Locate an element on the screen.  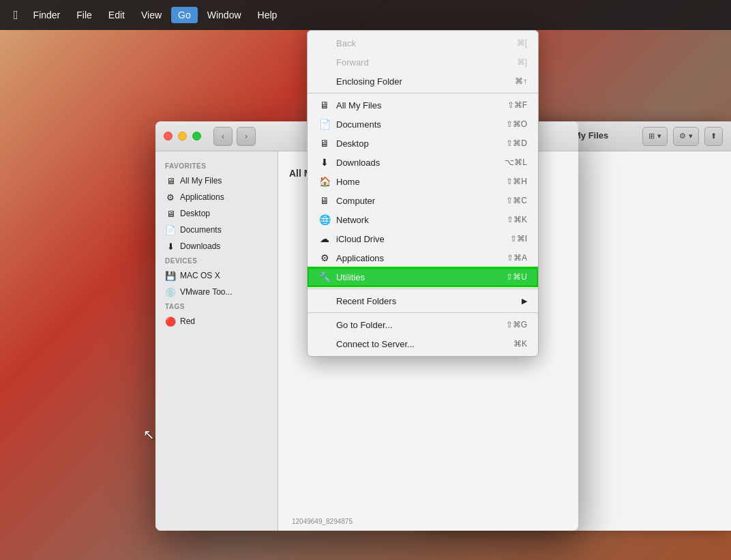
menu-item-downloads-menu: ⬇ Downloads ⌥⌘L is located at coordinates (423, 162).